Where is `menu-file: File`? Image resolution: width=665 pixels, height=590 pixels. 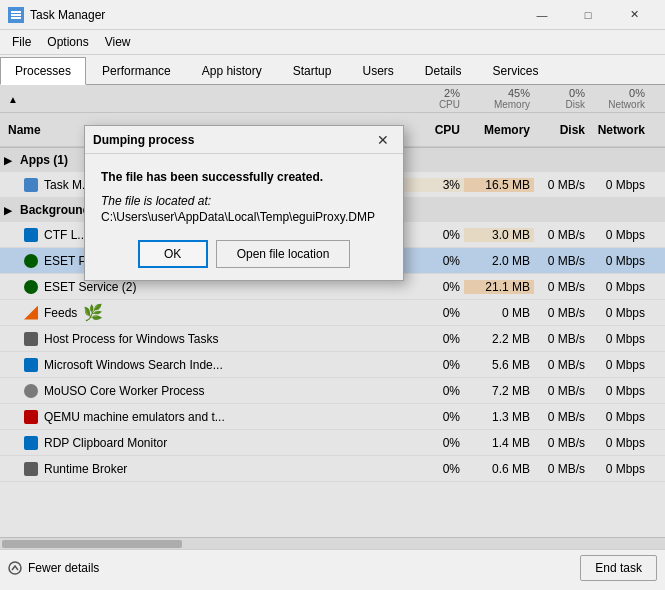 menu-file: File is located at coordinates (22, 42).